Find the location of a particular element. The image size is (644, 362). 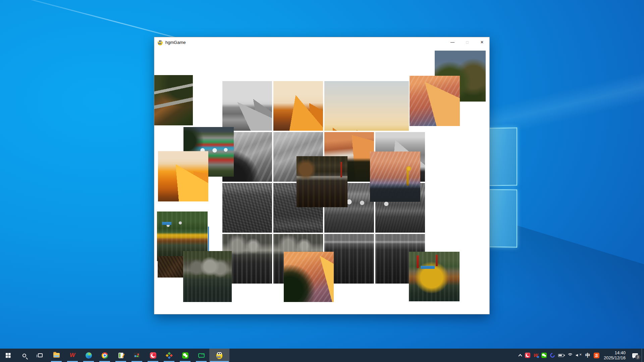

taskbar-hgm-game-button is located at coordinates (219, 355).